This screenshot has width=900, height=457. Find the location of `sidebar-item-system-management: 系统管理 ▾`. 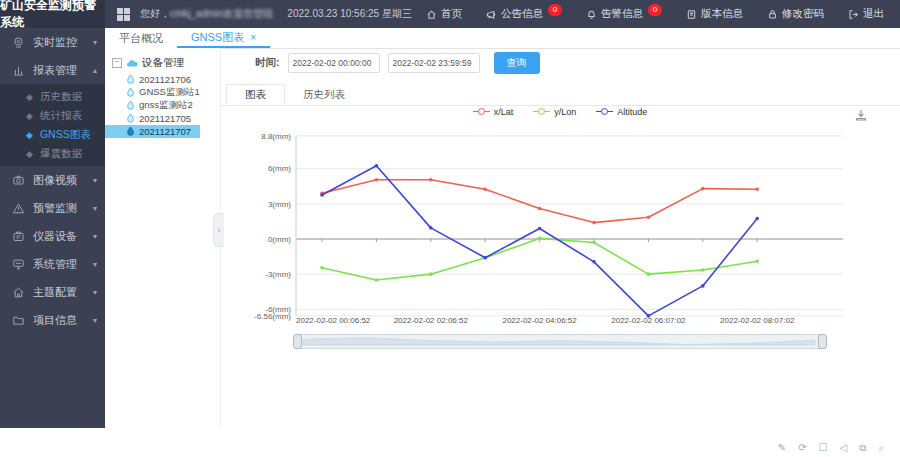

sidebar-item-system-management: 系统管理 ▾ is located at coordinates (52, 264).